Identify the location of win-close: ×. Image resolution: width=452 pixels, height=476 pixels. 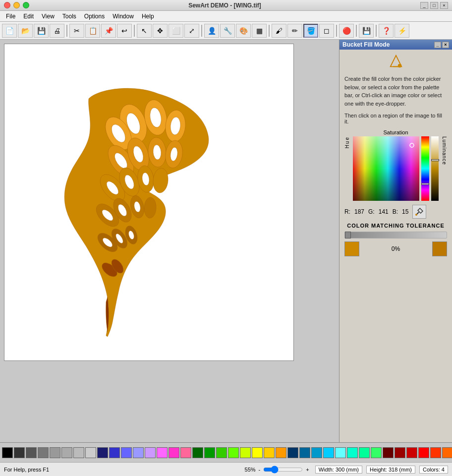
(444, 5).